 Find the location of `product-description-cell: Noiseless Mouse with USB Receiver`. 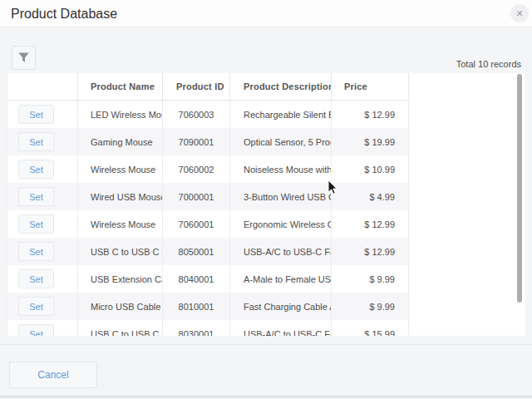

product-description-cell: Noiseless Mouse with USB Receiver is located at coordinates (281, 170).